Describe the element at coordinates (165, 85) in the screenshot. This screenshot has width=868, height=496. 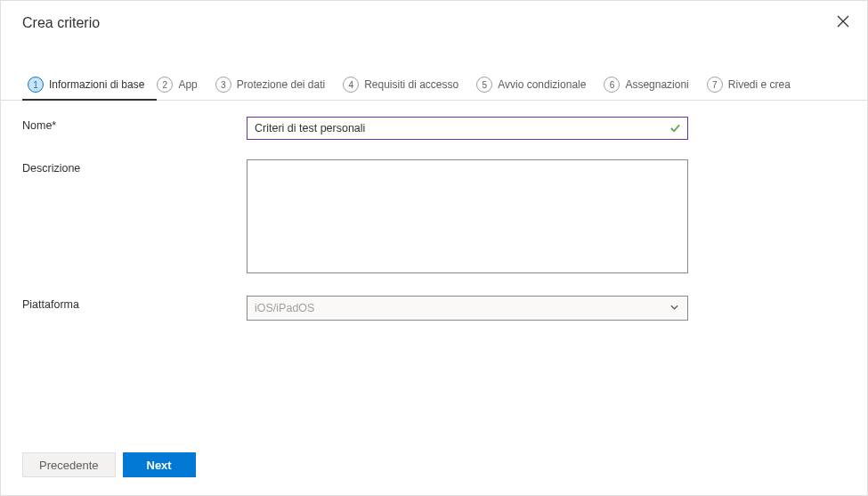
I see `tab-step-number: 2` at that location.